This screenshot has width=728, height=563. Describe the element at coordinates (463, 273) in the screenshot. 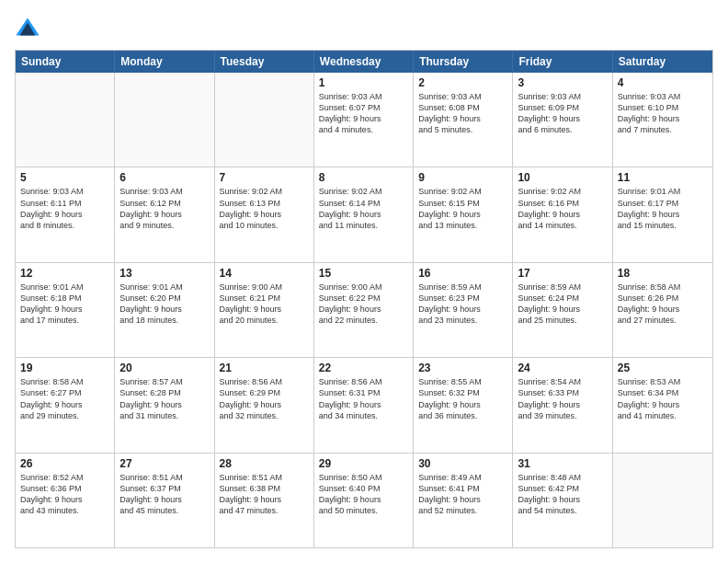

I see `day-number: 16` at that location.